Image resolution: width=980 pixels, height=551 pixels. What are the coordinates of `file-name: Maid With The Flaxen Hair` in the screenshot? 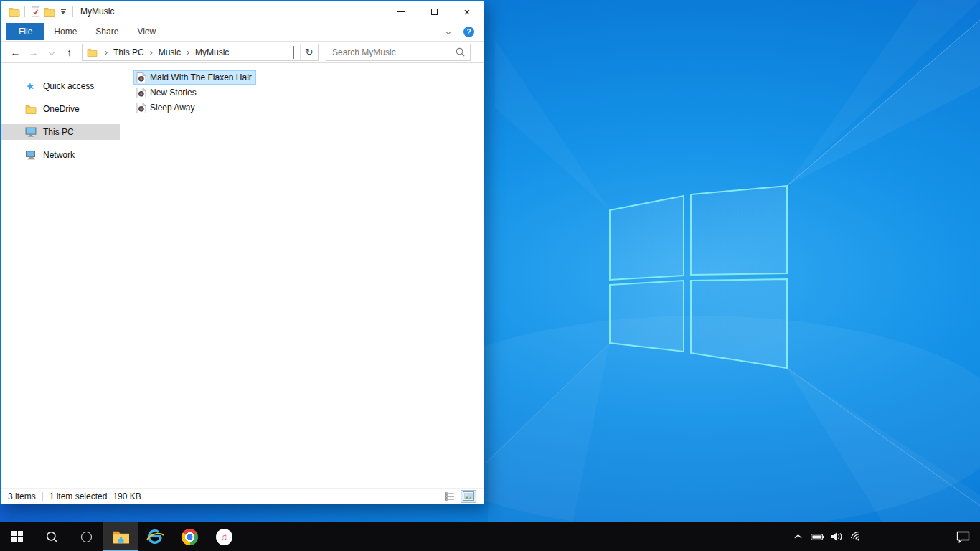 It's located at (201, 77).